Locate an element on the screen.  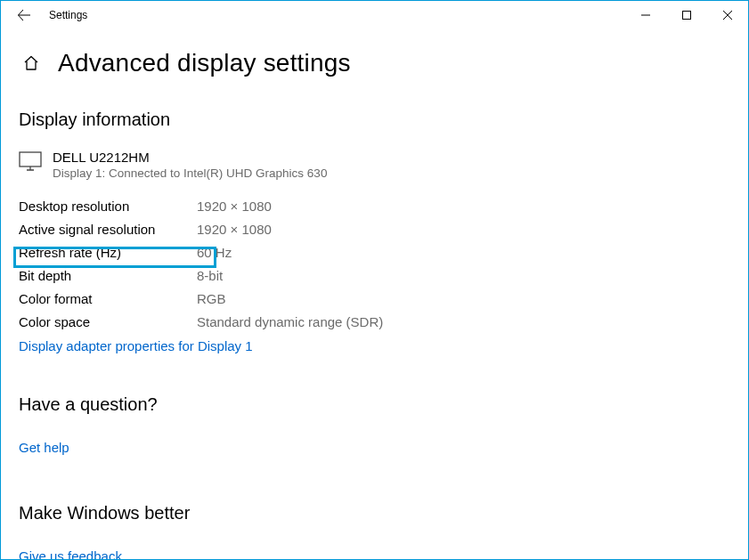
display-adapter-properties-link: Display adapter properties for Display 1 is located at coordinates (135, 345).